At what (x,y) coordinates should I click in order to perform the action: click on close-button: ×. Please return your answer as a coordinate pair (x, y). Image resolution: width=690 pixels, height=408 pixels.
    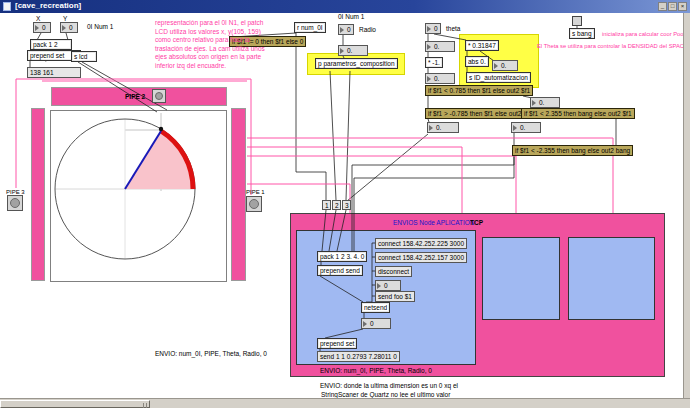
    Looking at the image, I should click on (682, 6).